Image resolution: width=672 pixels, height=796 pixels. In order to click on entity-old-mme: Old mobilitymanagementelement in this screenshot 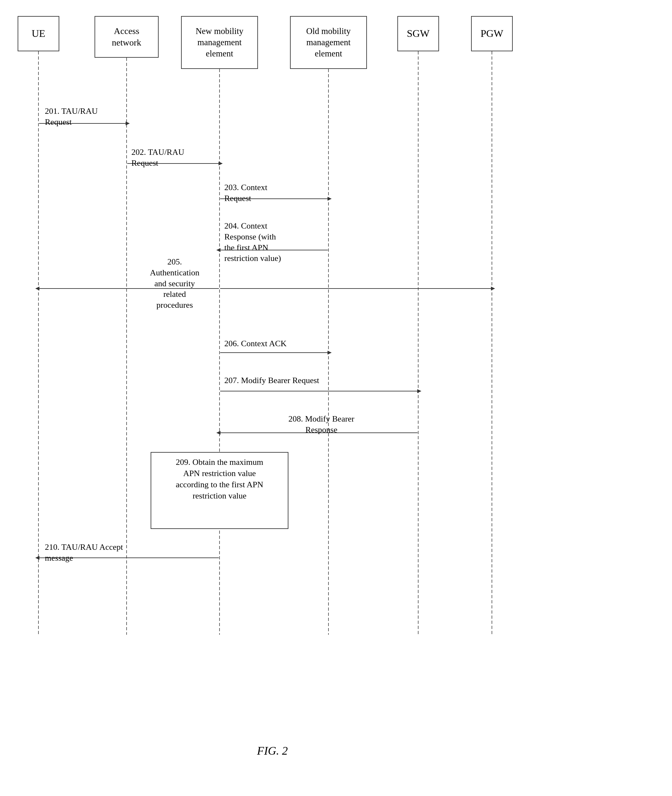, I will do `click(328, 43)`.